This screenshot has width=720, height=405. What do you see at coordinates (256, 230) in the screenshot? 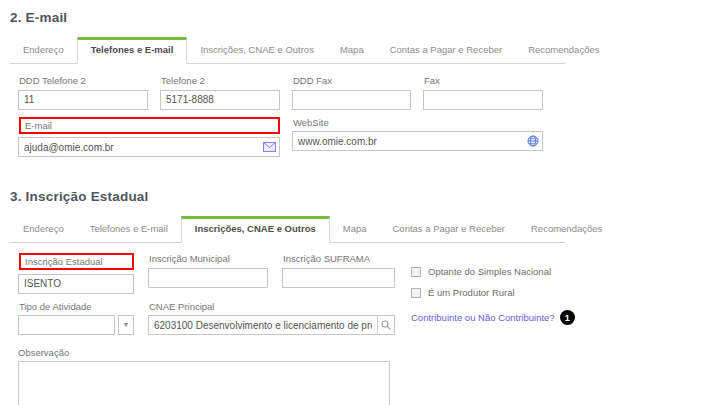
I see `tab-inscricoes-cnae-2: Inscrições, CNAE e Outros` at bounding box center [256, 230].